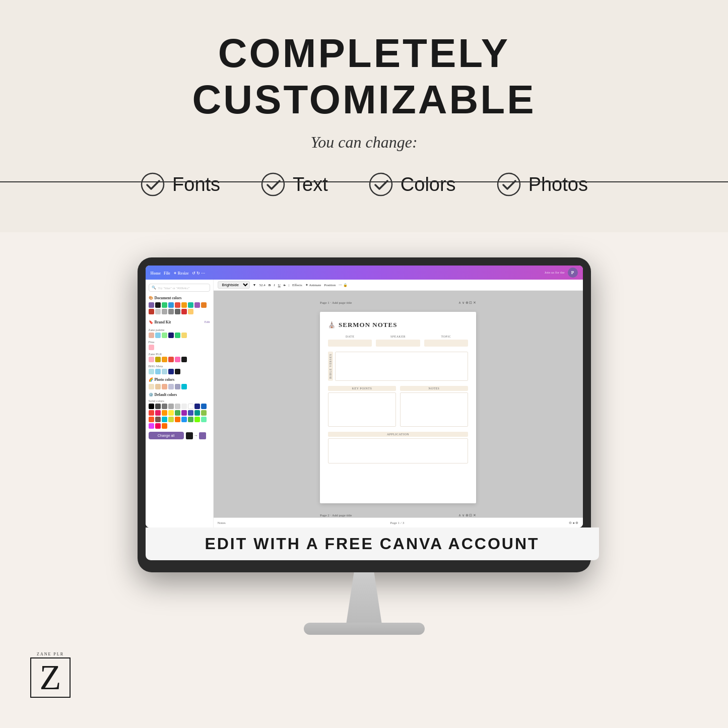  I want to click on to-swatch, so click(203, 436).